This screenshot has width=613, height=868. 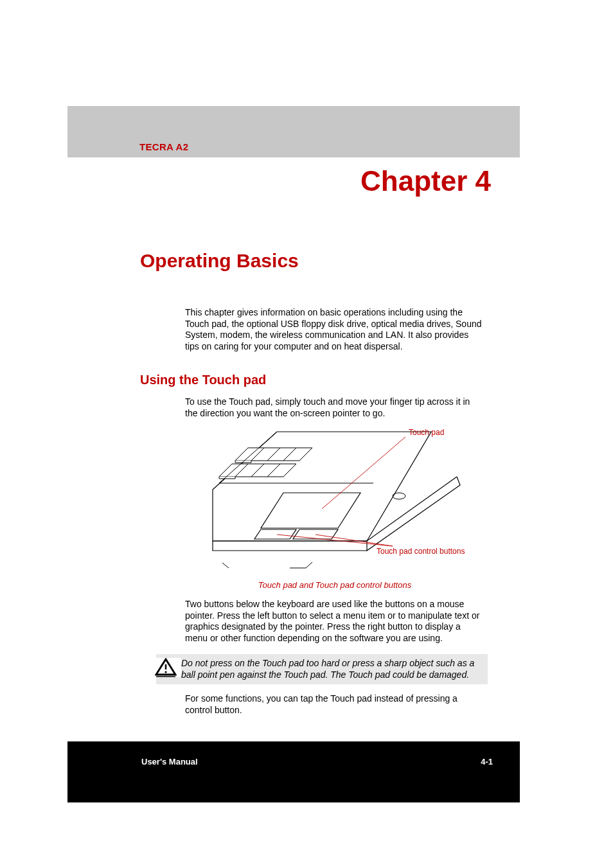 What do you see at coordinates (427, 432) in the screenshot?
I see `figure-label-touchpad: Touch pad` at bounding box center [427, 432].